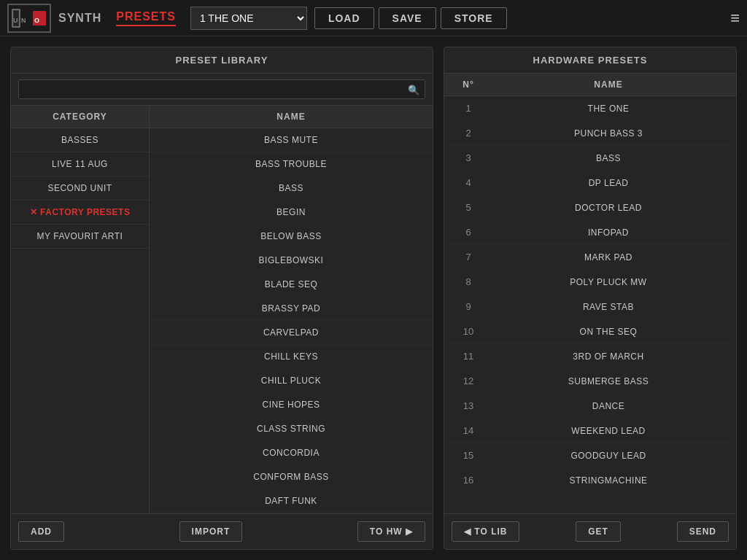 The image size is (747, 560). I want to click on category-column-header: CATEGORY, so click(80, 117).